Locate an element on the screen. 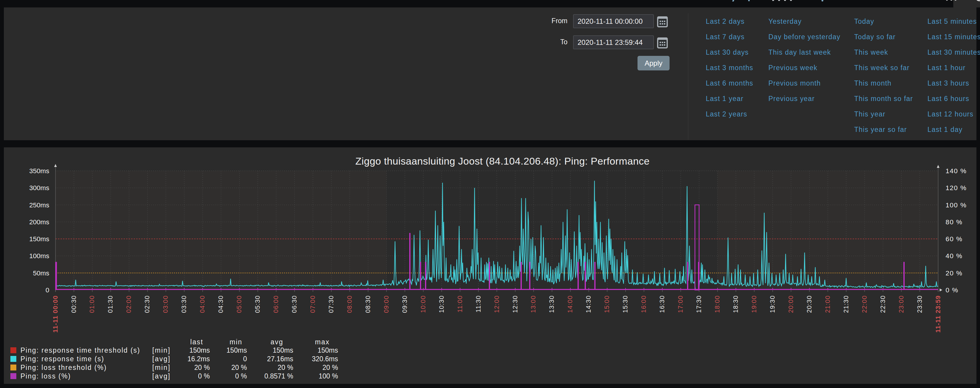 The image size is (980, 388). svg-text: 200ms is located at coordinates (39, 222).